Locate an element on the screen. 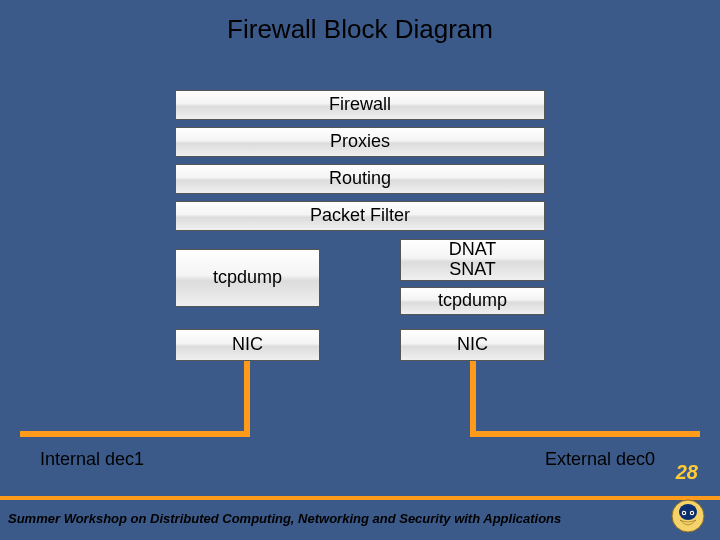  block-firewall: Firewall is located at coordinates (360, 105).